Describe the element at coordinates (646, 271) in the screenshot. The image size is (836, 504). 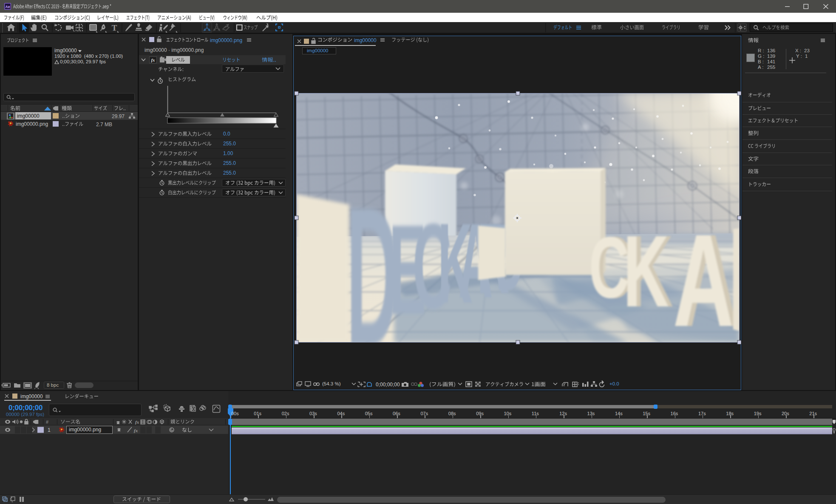
I see `svg-text: K` at that location.